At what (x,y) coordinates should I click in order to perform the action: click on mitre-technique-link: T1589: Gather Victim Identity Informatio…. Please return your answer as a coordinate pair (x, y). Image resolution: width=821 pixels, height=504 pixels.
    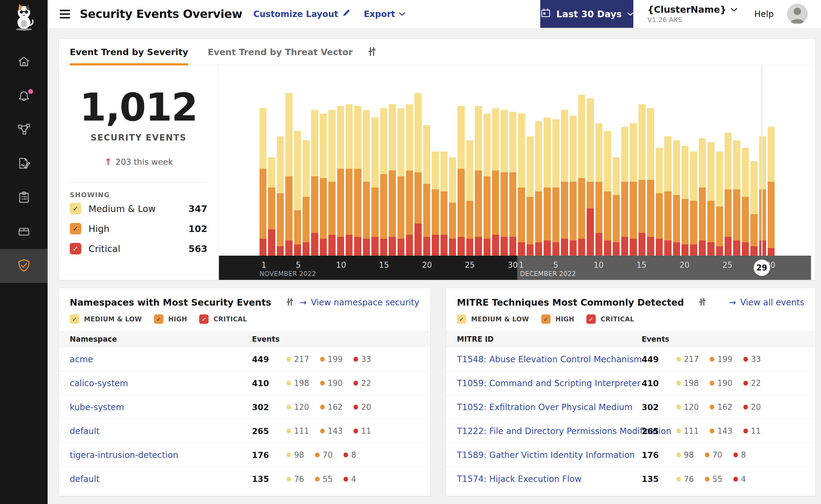
    Looking at the image, I should click on (546, 455).